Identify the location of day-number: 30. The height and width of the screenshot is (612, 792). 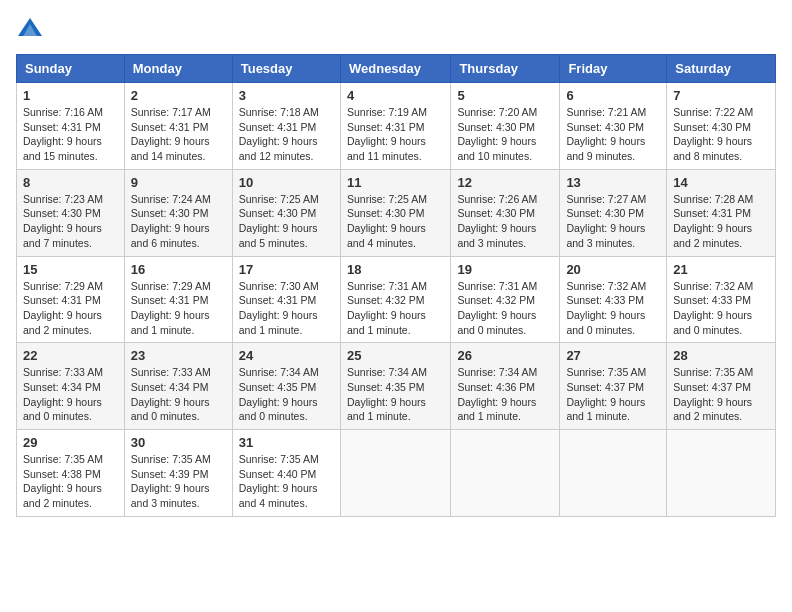
(178, 442).